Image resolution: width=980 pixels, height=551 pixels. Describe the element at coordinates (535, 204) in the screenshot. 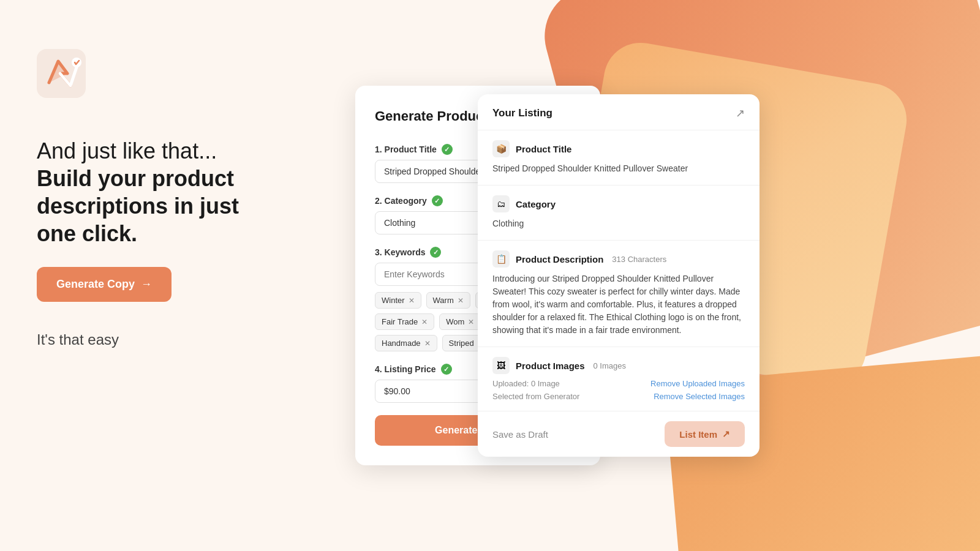

I see `listing-category-label: Category` at that location.